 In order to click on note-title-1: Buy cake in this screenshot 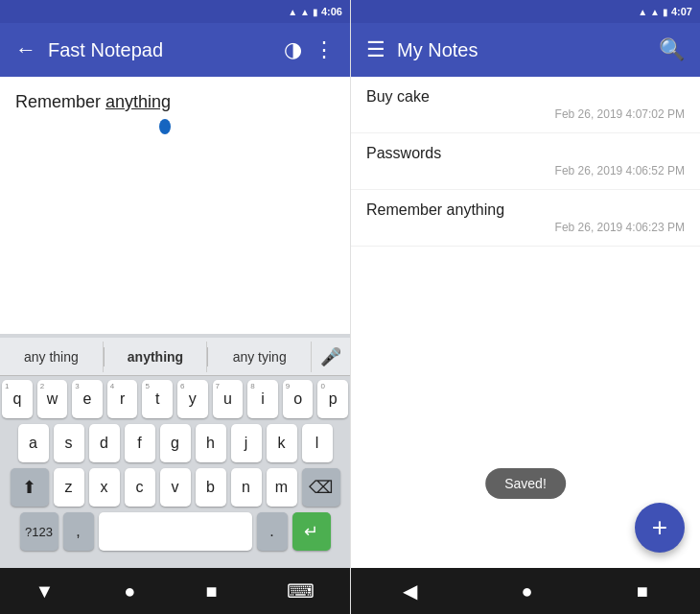, I will do `click(525, 97)`.